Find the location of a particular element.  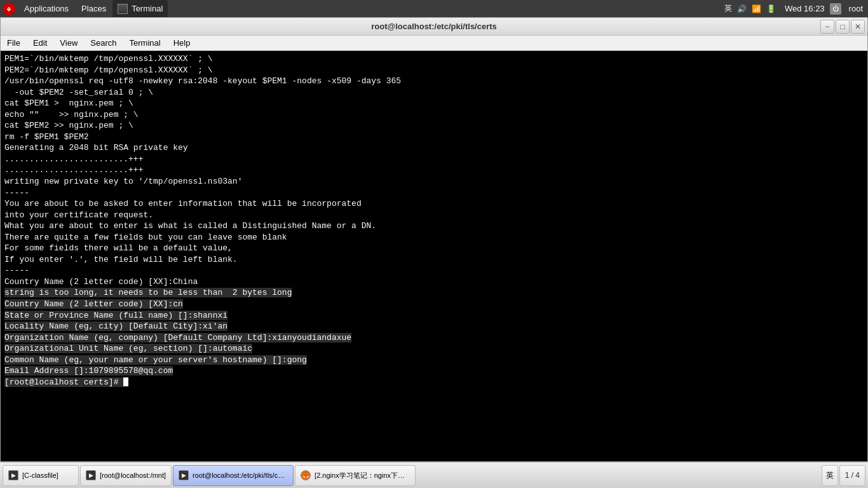

menu-help: Help is located at coordinates (182, 43).